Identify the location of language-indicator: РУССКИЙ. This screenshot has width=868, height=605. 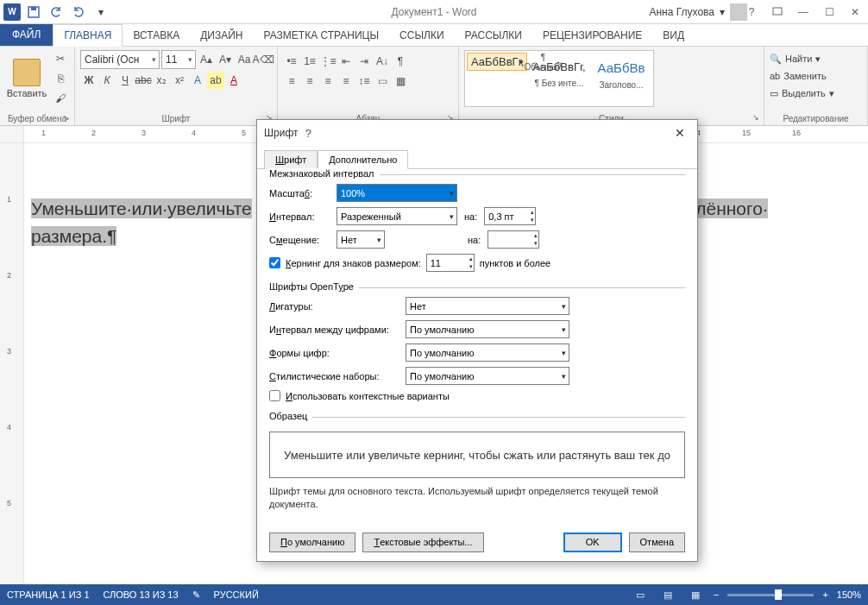
(236, 595).